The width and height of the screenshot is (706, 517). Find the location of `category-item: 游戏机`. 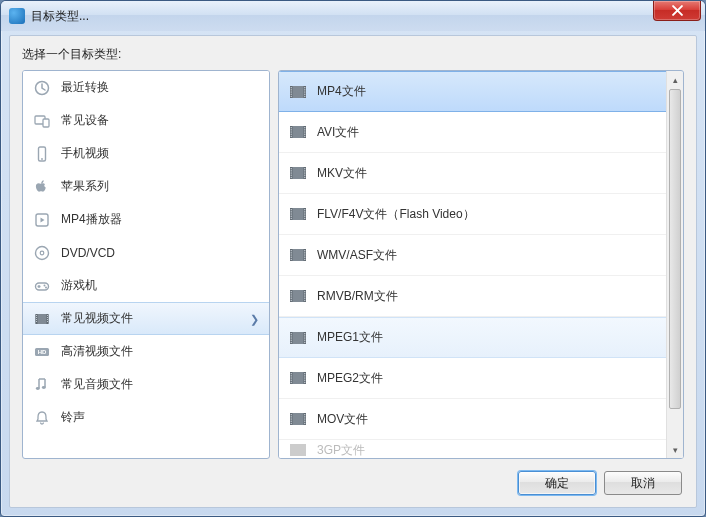

category-item: 游戏机 is located at coordinates (146, 286).